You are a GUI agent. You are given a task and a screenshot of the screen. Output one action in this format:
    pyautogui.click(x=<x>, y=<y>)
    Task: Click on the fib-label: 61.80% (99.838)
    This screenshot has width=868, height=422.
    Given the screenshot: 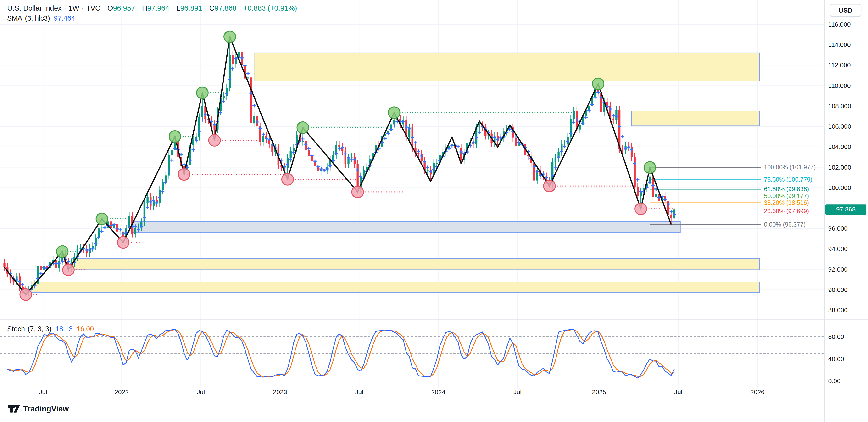 What is the action you would take?
    pyautogui.click(x=786, y=189)
    